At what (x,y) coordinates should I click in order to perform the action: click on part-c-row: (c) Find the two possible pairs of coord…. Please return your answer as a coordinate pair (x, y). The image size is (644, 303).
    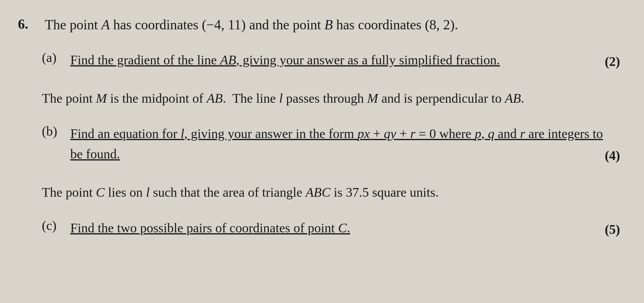
    Looking at the image, I should click on (322, 228).